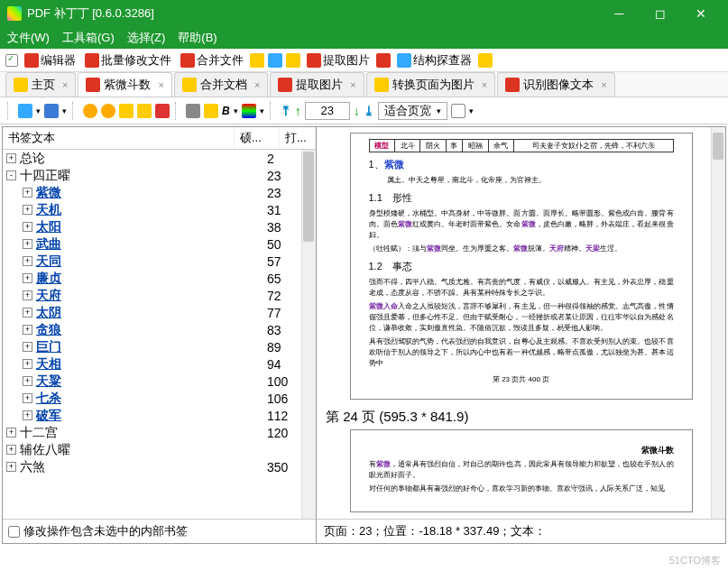 This screenshot has width=728, height=571. What do you see at coordinates (152, 279) in the screenshot?
I see `bookmark-label: 廉贞` at bounding box center [152, 279].